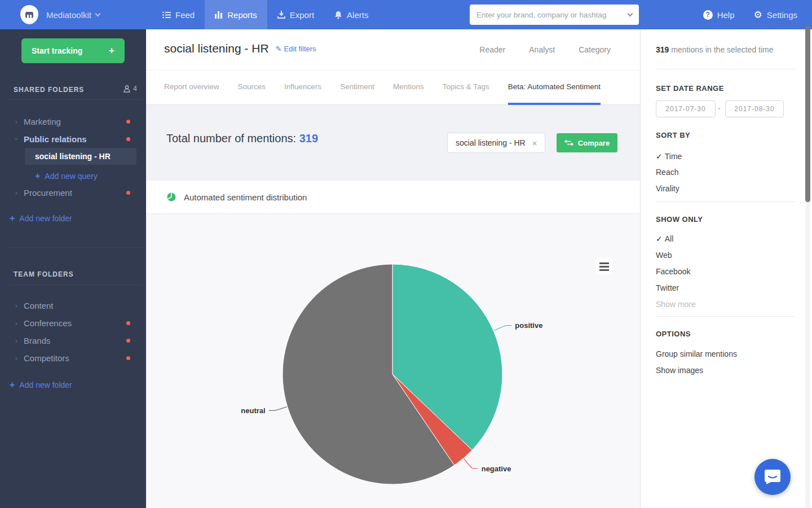 This screenshot has height=508, width=812. What do you see at coordinates (754, 109) in the screenshot?
I see `date-to-input` at bounding box center [754, 109].